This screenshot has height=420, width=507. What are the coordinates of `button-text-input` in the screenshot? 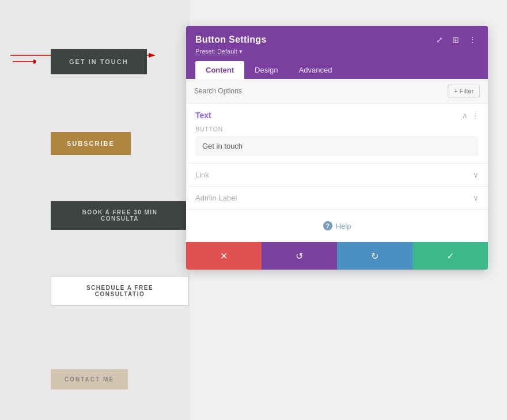 It's located at (337, 146).